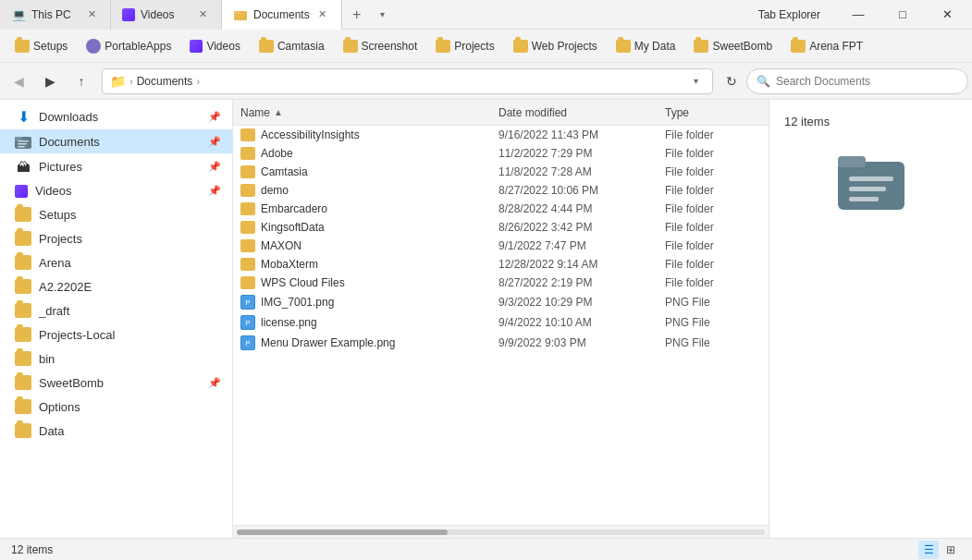 The image size is (972, 560). What do you see at coordinates (18, 81) in the screenshot?
I see `back-button: ◀` at bounding box center [18, 81].